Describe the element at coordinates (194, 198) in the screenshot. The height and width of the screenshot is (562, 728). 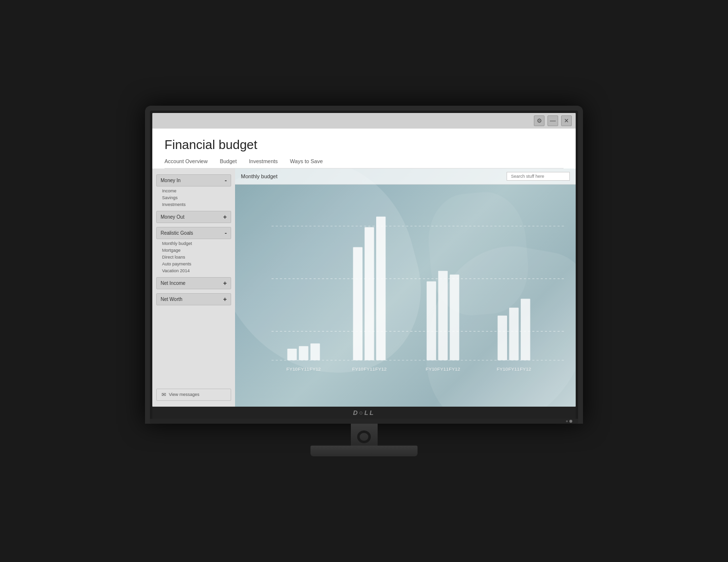
I see `money-in-items: Income Savings Investments` at that location.